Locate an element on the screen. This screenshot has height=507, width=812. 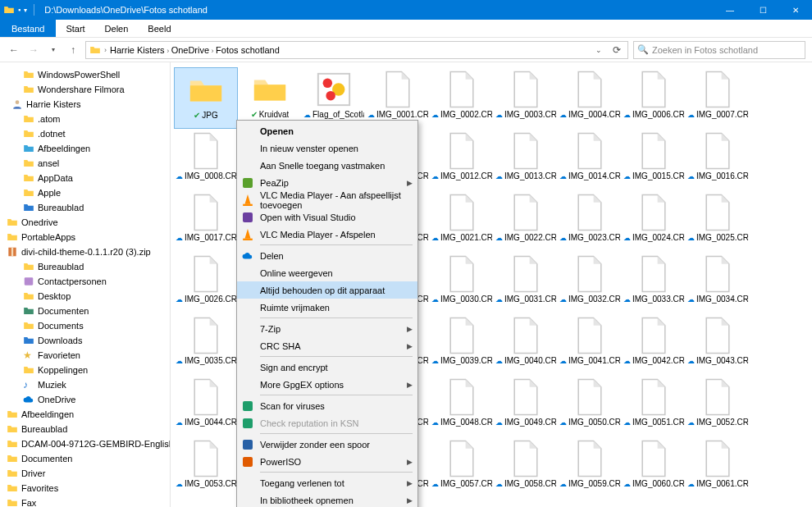
tree-node: Documents is located at coordinates (85, 326).